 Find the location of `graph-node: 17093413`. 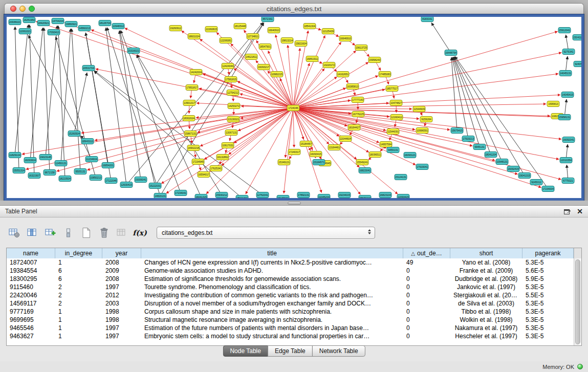

graph-node: 17093413 is located at coordinates (54, 33).